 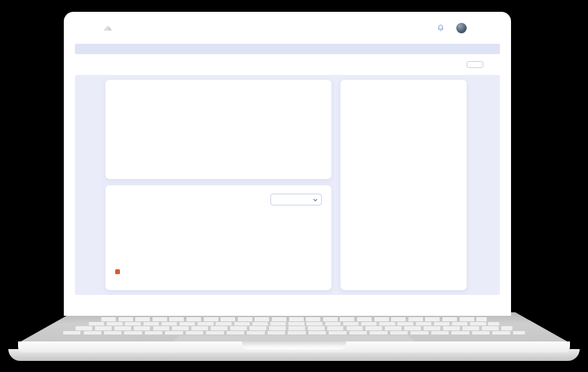 What do you see at coordinates (451, 28) in the screenshot?
I see `nav-right` at bounding box center [451, 28].